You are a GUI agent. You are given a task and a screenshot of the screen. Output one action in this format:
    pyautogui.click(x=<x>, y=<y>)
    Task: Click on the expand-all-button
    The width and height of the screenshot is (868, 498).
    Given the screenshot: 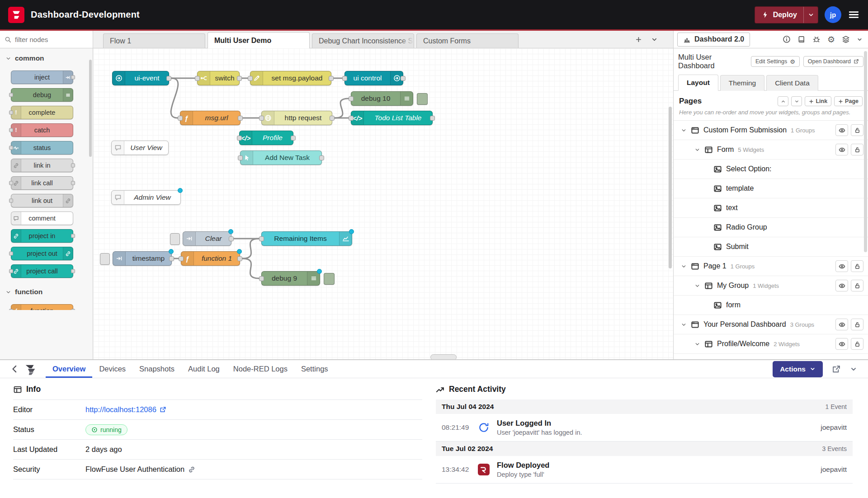 What is the action you would take?
    pyautogui.click(x=797, y=101)
    